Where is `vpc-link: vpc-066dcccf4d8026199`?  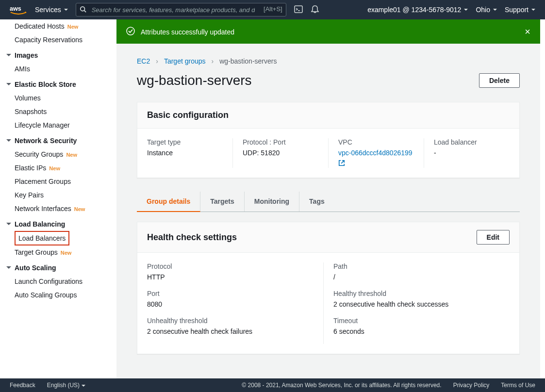
vpc-link: vpc-066dcccf4d8026199 is located at coordinates (376, 153).